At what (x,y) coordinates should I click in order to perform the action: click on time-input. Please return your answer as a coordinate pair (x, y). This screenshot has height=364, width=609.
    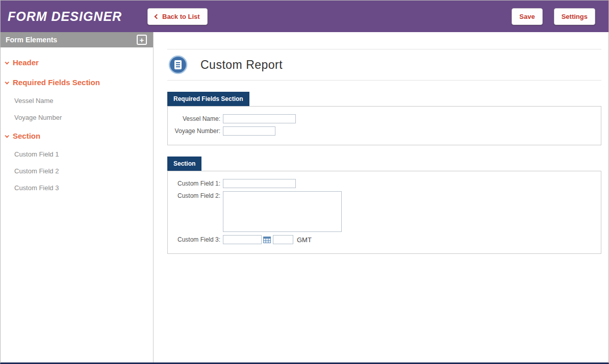
    Looking at the image, I should click on (283, 240).